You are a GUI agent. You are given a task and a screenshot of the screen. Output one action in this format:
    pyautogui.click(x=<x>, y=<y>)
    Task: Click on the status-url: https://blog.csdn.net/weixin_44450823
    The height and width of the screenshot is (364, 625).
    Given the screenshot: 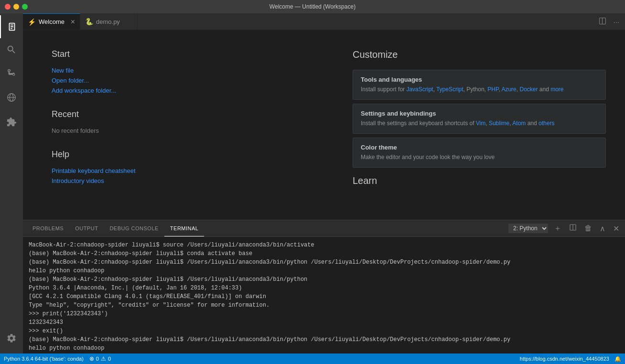 What is the action you would take?
    pyautogui.click(x=565, y=359)
    